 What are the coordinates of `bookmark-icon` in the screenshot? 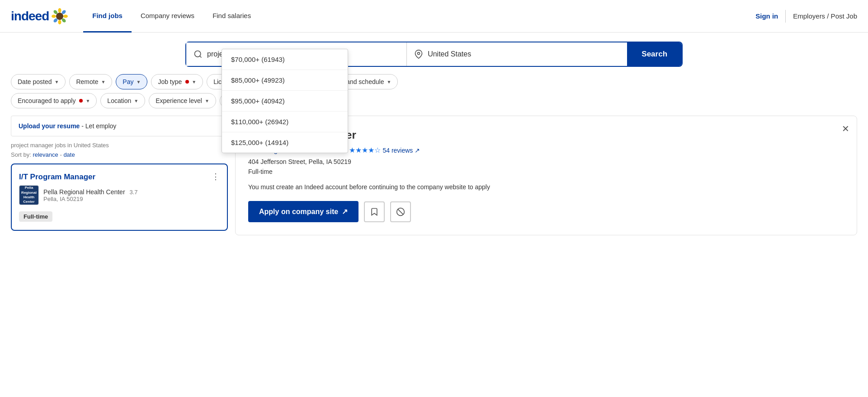 It's located at (374, 212).